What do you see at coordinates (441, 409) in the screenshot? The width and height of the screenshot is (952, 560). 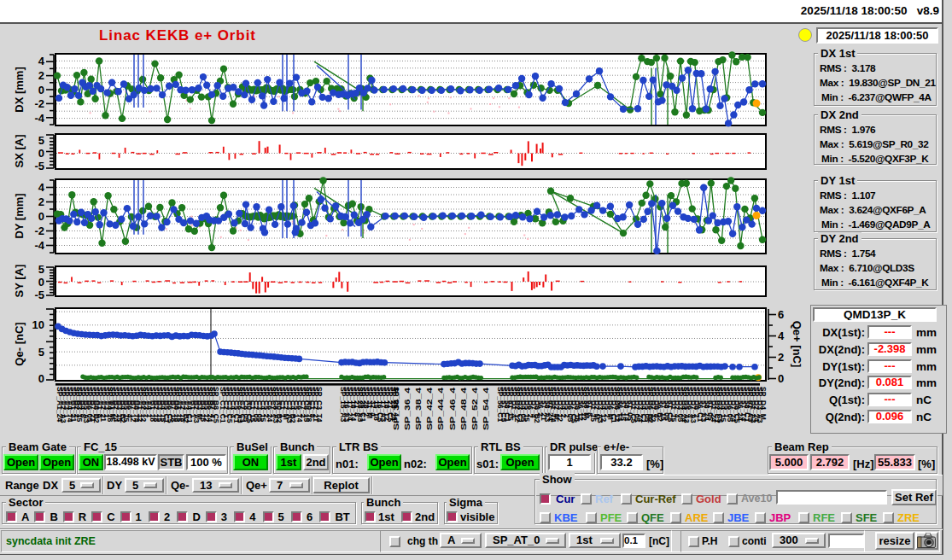 I see `svg-text: SP_44_4` at bounding box center [441, 409].